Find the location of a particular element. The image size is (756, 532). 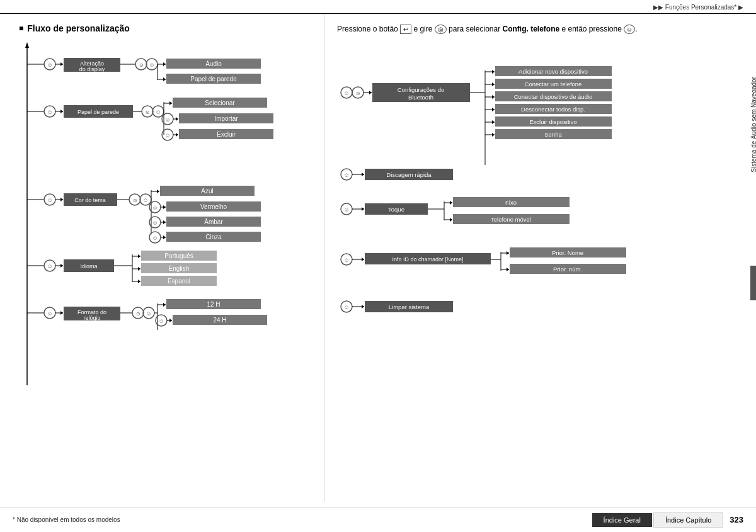

sidebar-bar is located at coordinates (753, 283).